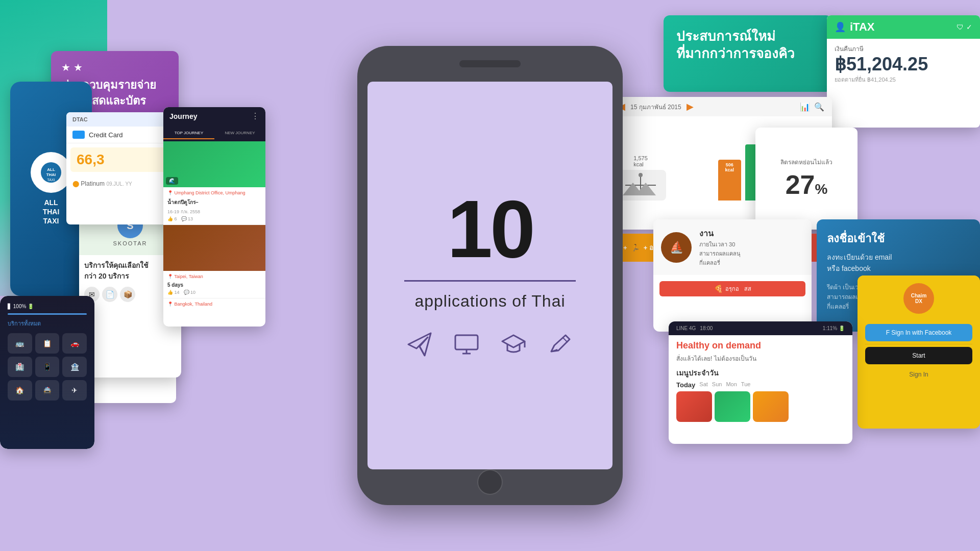 This screenshot has width=980, height=551. I want to click on journey-location-1: 📍 Umphang District Office, Umphang, so click(214, 193).